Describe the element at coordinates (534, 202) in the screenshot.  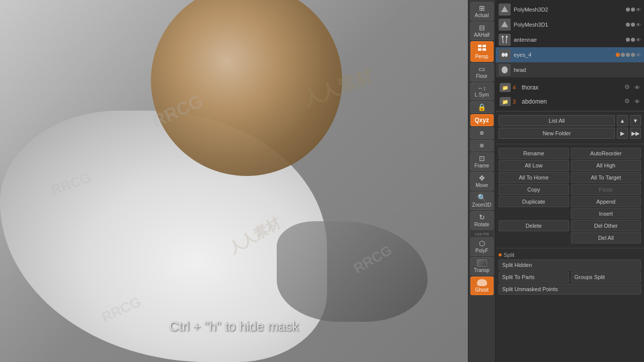
I see `duplicate-btn: Duplicate` at that location.